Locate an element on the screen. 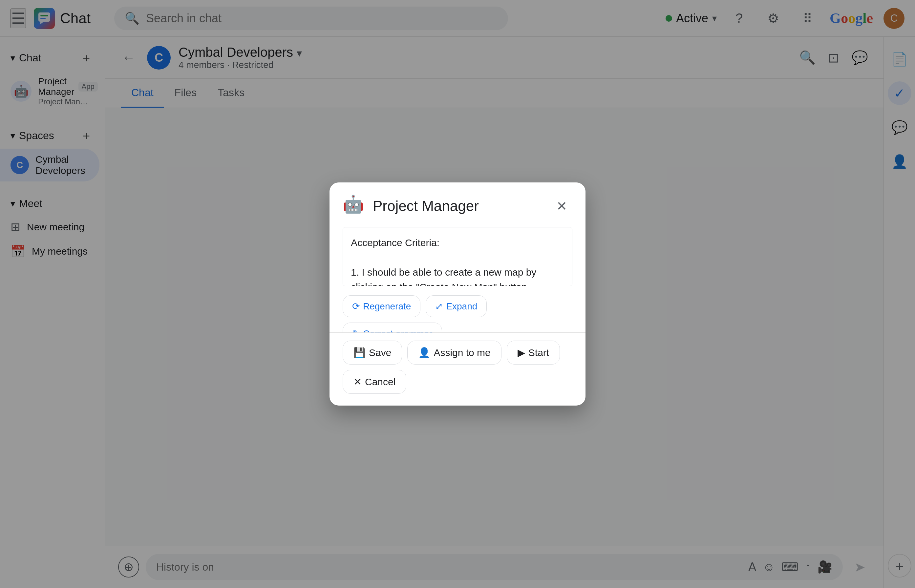 The width and height of the screenshot is (915, 588). modal-close-button: ✕ is located at coordinates (562, 206).